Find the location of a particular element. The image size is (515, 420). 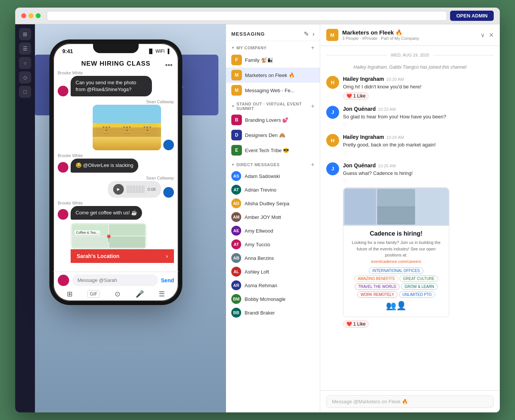

phone-msg-row-brooke-1: Can you send me the photo from @Rise&Shi… is located at coordinates (116, 86).